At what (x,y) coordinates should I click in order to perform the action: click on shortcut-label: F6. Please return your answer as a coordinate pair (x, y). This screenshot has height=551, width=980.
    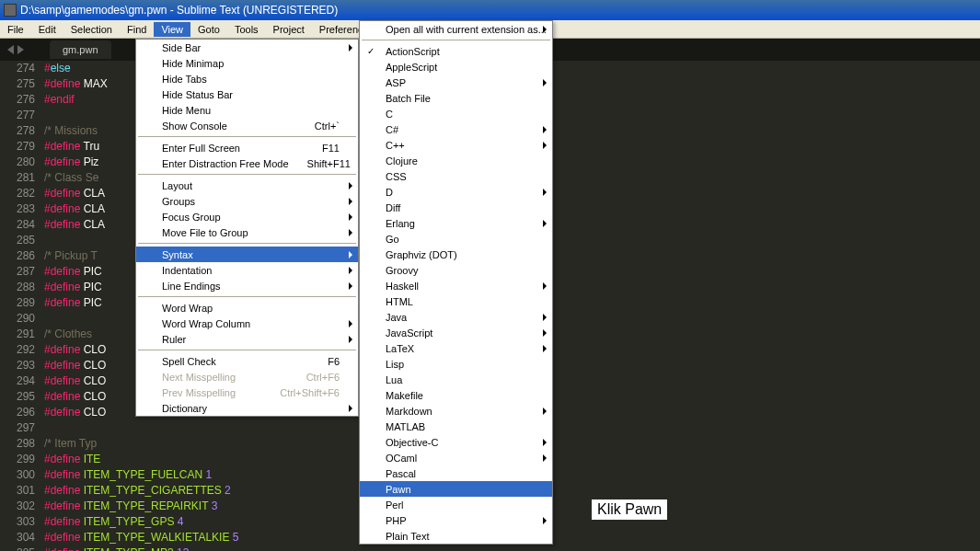
    Looking at the image, I should click on (324, 362).